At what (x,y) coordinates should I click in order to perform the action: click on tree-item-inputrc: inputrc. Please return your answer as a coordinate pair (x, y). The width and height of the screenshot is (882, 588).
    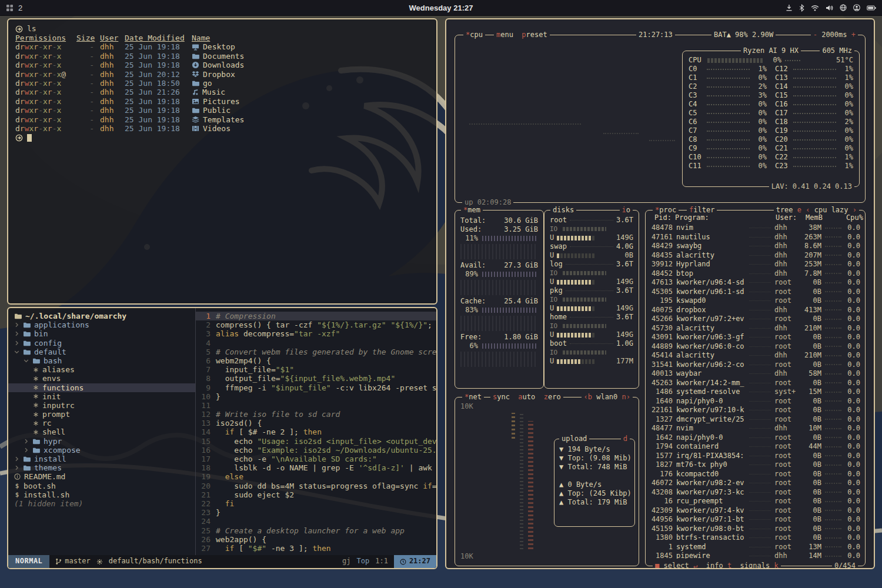
    Looking at the image, I should click on (102, 406).